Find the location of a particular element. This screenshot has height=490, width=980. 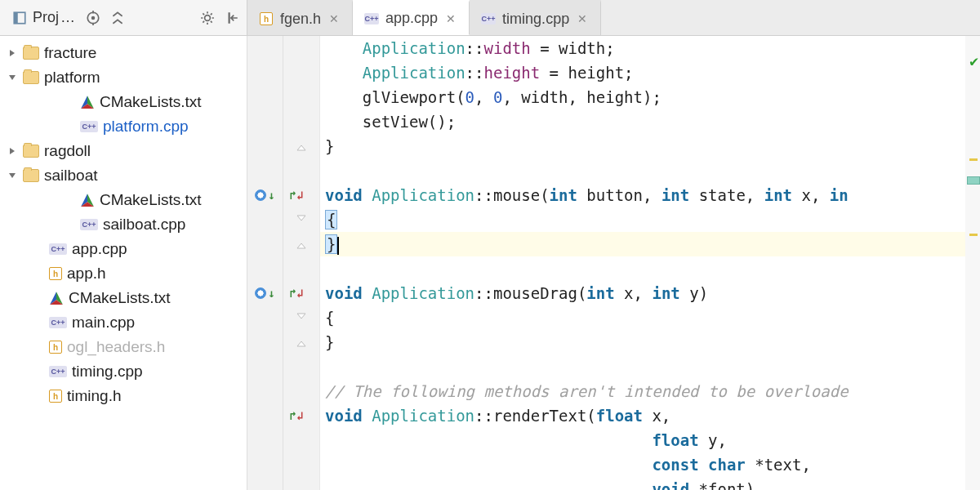

error-stripe: ✔ is located at coordinates (973, 263).